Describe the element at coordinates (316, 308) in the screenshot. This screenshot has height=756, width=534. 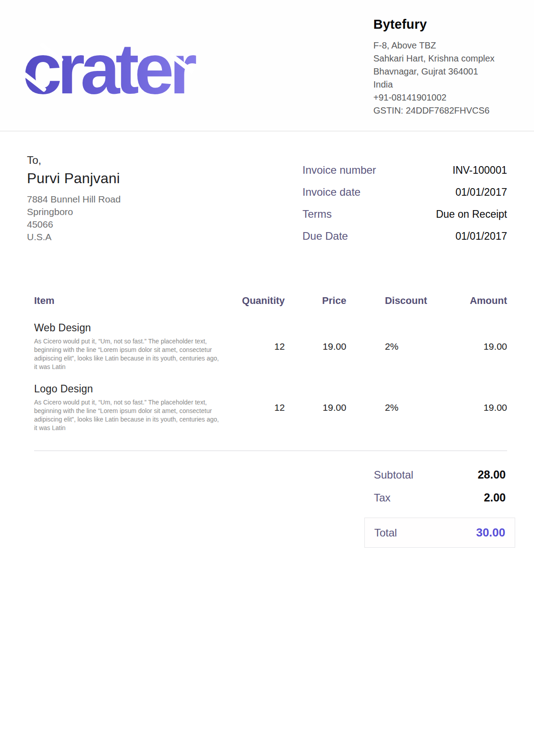
I see `price-column-header: Price` at that location.